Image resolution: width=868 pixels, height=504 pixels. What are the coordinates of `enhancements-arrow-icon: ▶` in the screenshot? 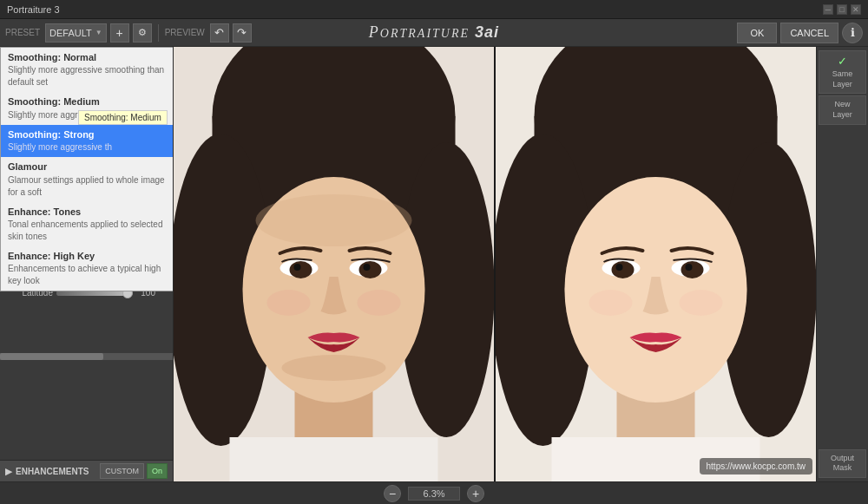 It's located at (9, 472).